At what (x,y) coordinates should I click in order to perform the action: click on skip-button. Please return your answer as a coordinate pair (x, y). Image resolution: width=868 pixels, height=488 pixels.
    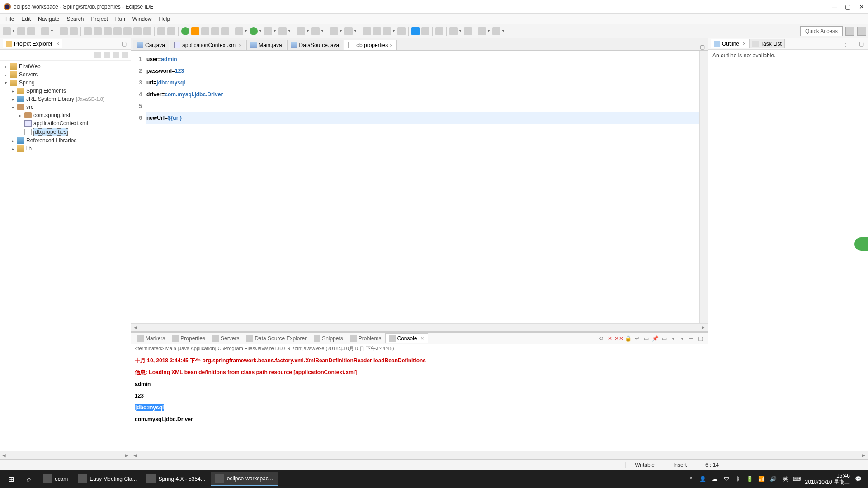
    Looking at the image, I should click on (88, 31).